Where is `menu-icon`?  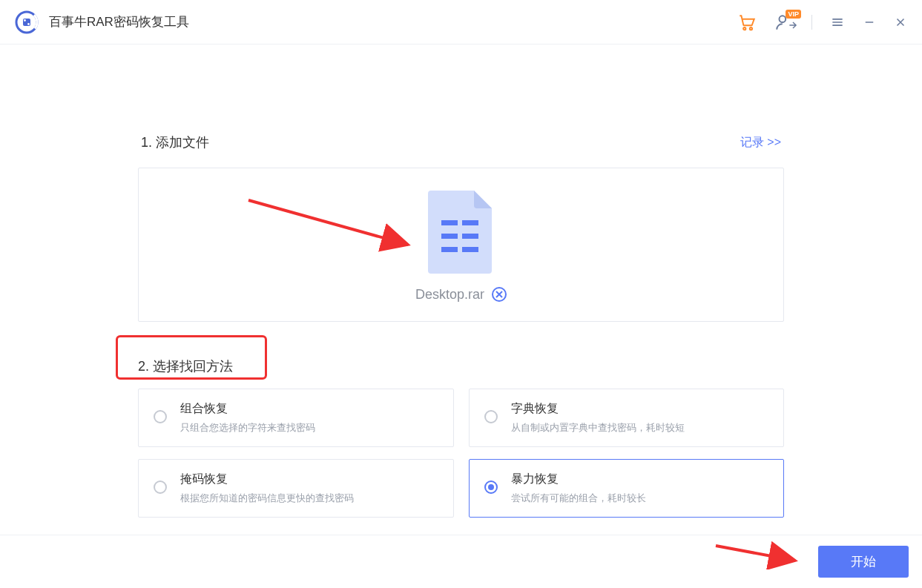
menu-icon is located at coordinates (837, 22).